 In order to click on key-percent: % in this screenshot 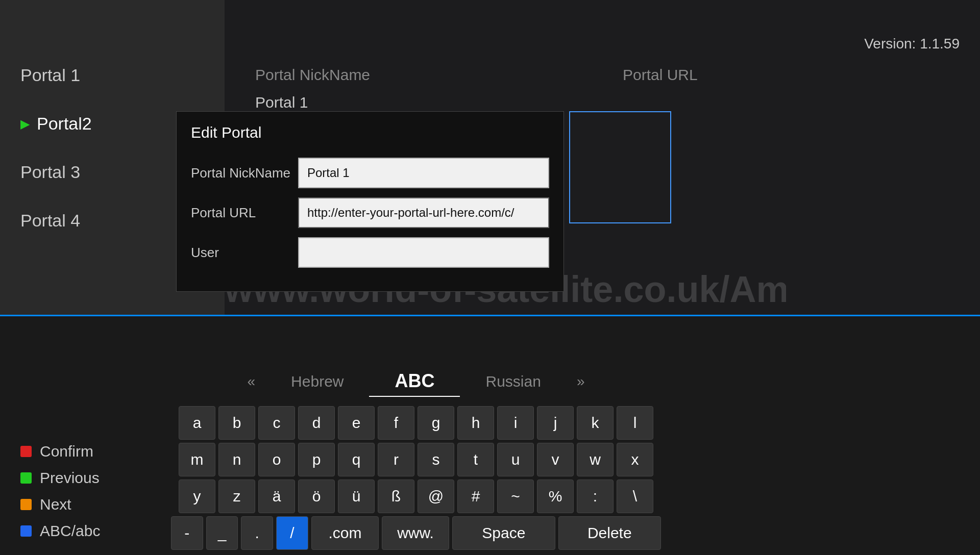, I will do `click(555, 496)`.